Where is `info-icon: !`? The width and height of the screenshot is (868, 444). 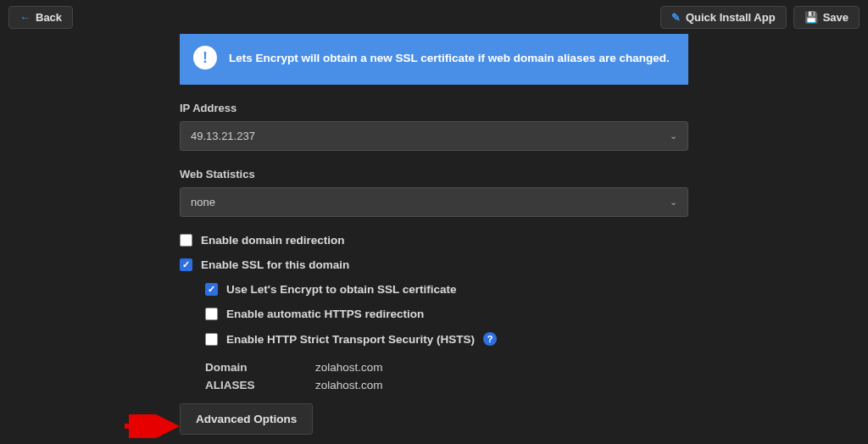
info-icon: ! is located at coordinates (205, 58).